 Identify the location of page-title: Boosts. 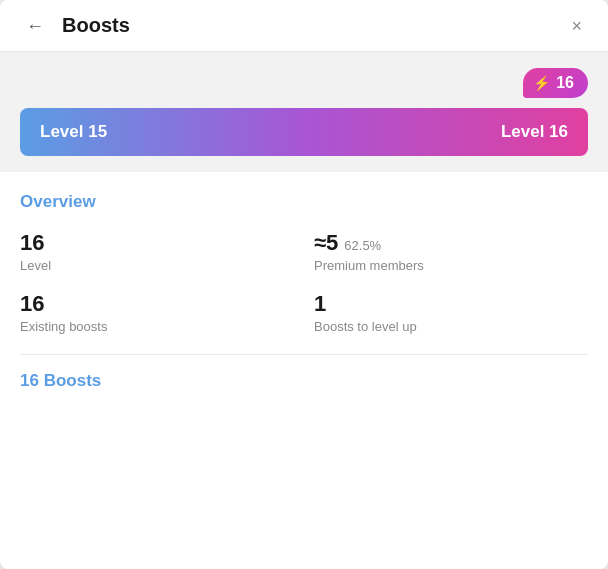
(96, 26).